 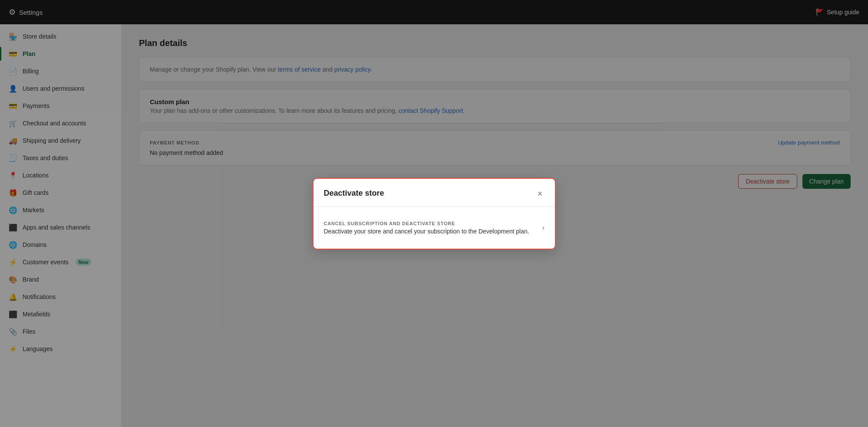 What do you see at coordinates (434, 228) in the screenshot?
I see `modal-body: CANCEL SUBSCRIPTION AND DEACTIVATE STORE…` at bounding box center [434, 228].